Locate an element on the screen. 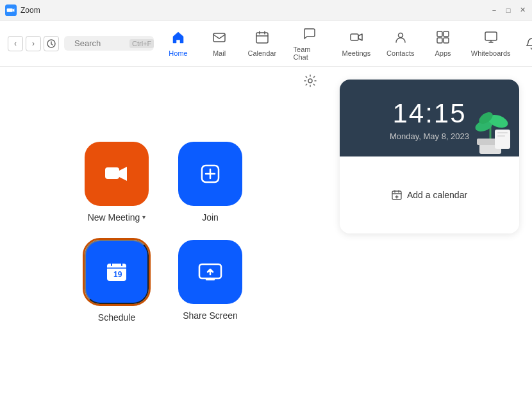 The height and width of the screenshot is (397, 532). new-meeting-button is located at coordinates (117, 174).